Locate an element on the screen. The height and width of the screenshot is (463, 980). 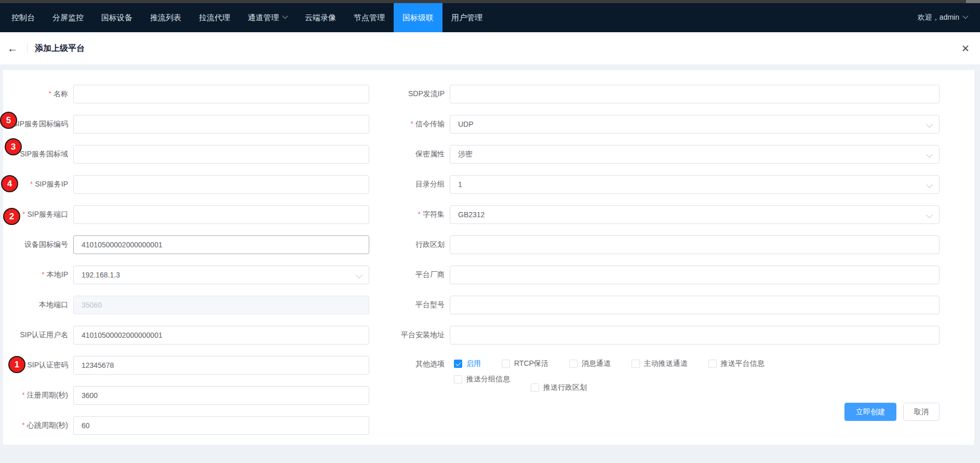
checkbox-rtcp-keepalive: RTCP保活 is located at coordinates (525, 364).